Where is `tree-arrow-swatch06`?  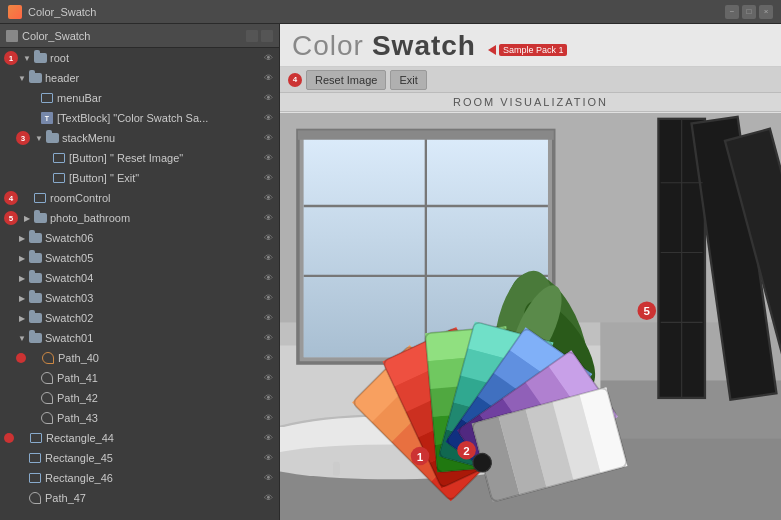
tree-arrow-swatch06 is located at coordinates (22, 238).